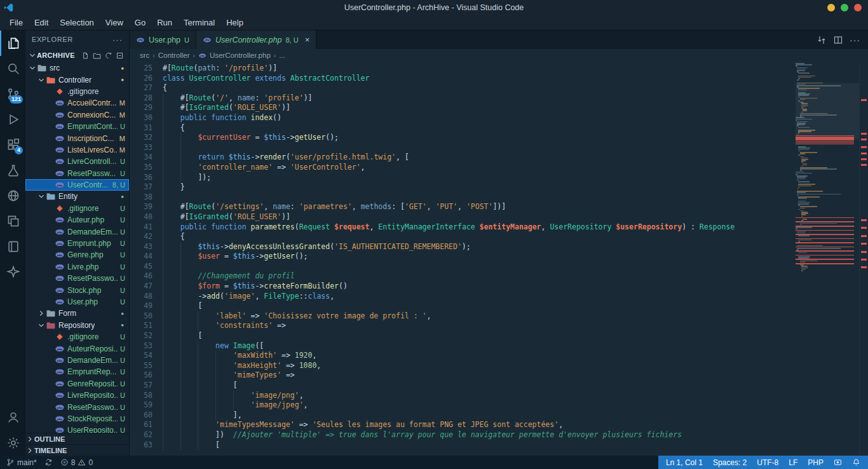 The image size is (868, 469). I want to click on code-line: 39 #[Route('/settings', name: 'parametre…, so click(462, 207).